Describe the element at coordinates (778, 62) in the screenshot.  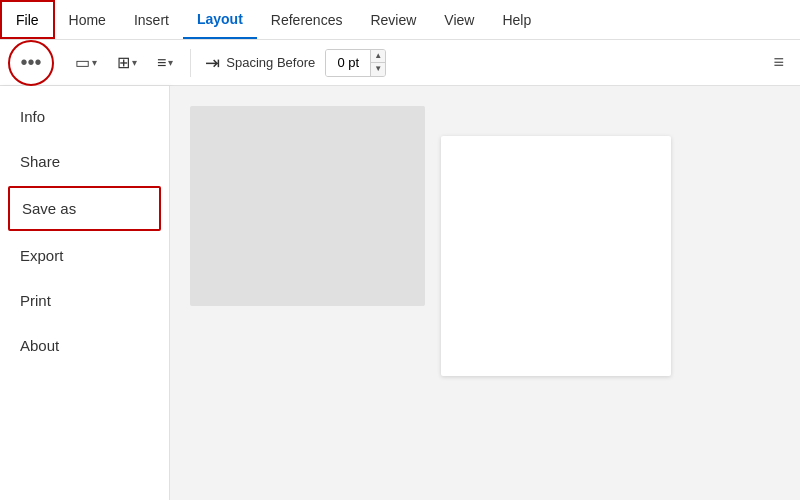
I see `overflow-icon: ≡` at that location.